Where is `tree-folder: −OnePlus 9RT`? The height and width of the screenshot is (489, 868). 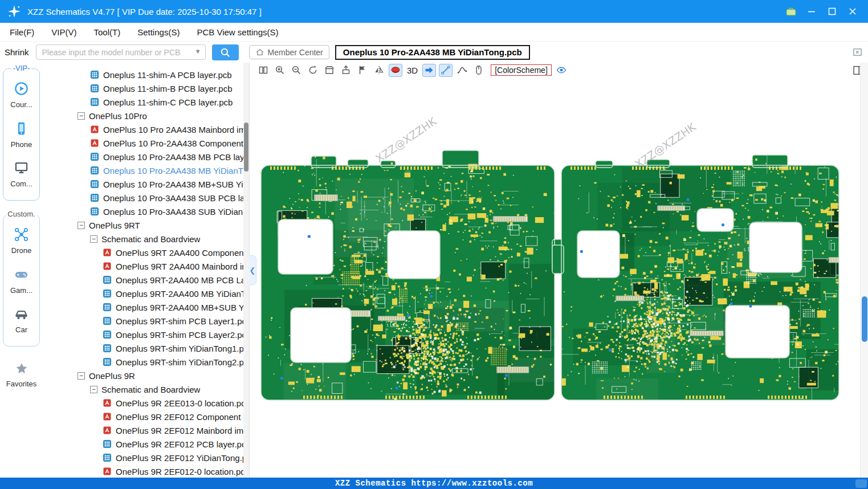
tree-folder: −OnePlus 9RT is located at coordinates (146, 225).